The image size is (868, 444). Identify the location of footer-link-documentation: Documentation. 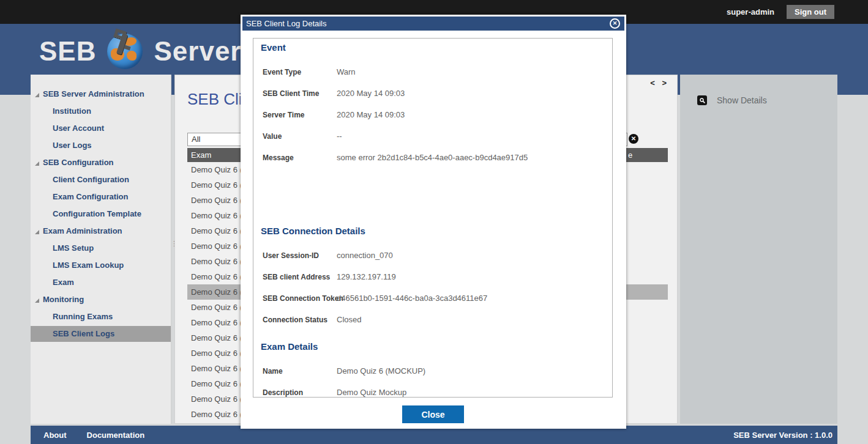
(116, 435).